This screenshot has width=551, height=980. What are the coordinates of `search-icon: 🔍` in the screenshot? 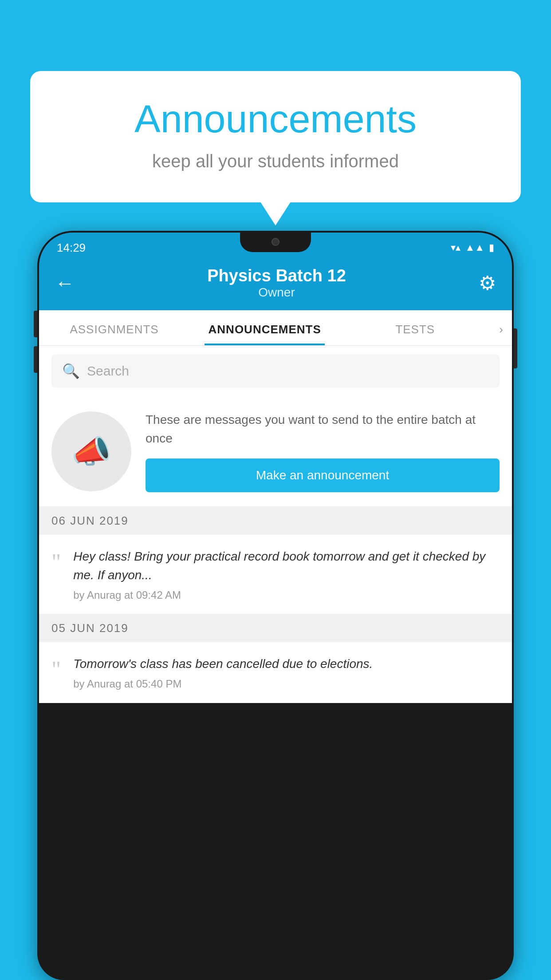 It's located at (71, 371).